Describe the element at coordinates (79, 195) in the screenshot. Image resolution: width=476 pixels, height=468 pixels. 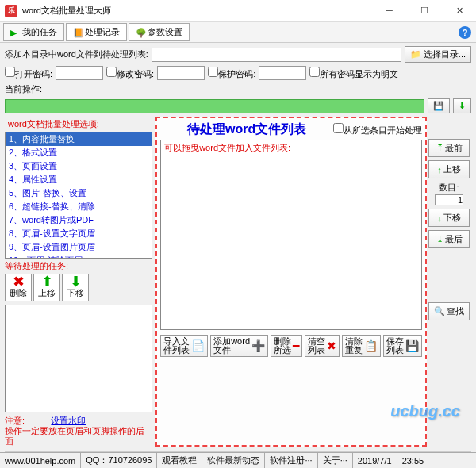
I see `options-list: 1、内容批量替换 2、格式设置 3、页面设置 4、属性设置 5、图片-替换、设置…` at that location.